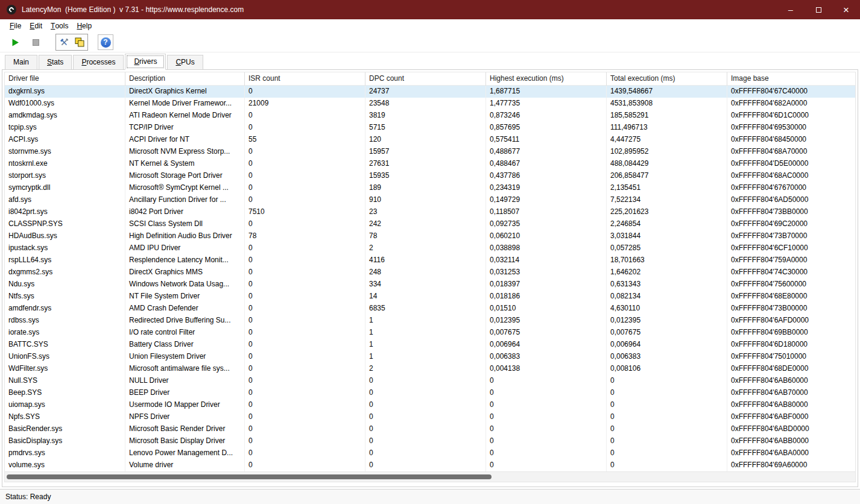 Image resolution: width=860 pixels, height=504 pixels. Describe the element at coordinates (430, 188) in the screenshot. I see `table-row: symcryptk.dllMicrosoft® SymCrypt Kernel …` at that location.